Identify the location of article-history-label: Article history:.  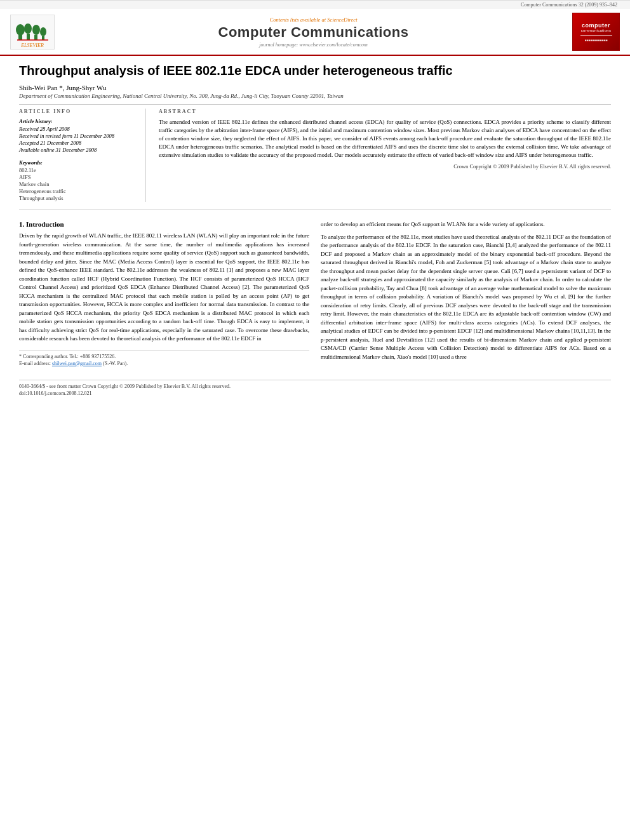
(79, 121).